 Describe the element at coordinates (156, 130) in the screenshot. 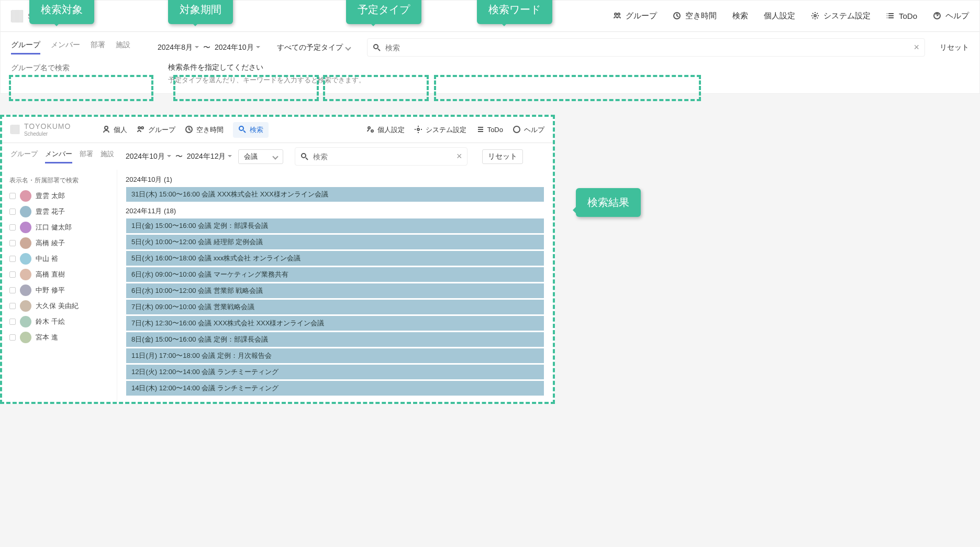

I see `nav2-group: グループ` at that location.